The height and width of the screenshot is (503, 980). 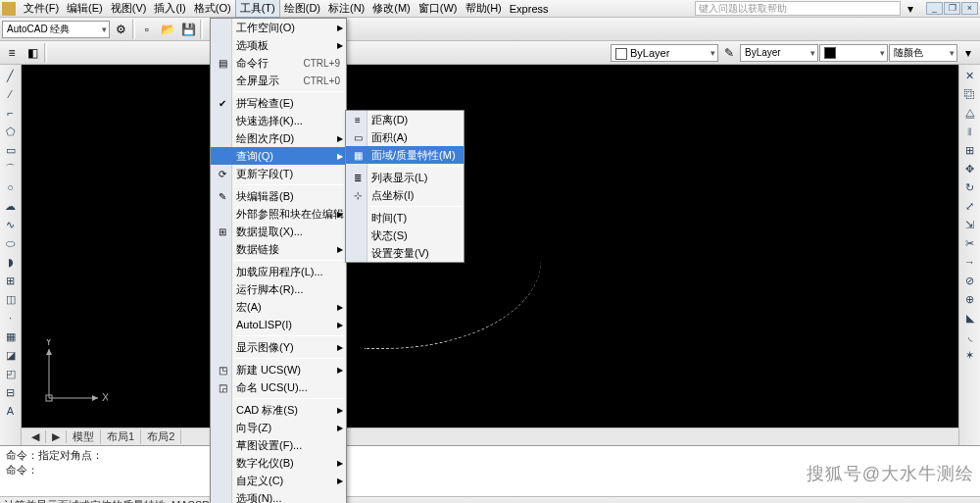 What do you see at coordinates (970, 355) in the screenshot?
I see `explode-icon: ✶` at bounding box center [970, 355].